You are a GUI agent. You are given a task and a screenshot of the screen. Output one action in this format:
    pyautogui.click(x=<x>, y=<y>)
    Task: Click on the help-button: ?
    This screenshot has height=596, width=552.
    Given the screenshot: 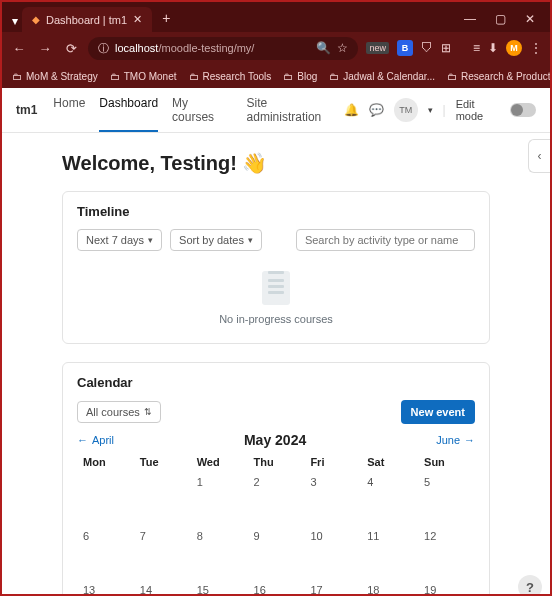 What is the action you would take?
    pyautogui.click(x=530, y=586)
    